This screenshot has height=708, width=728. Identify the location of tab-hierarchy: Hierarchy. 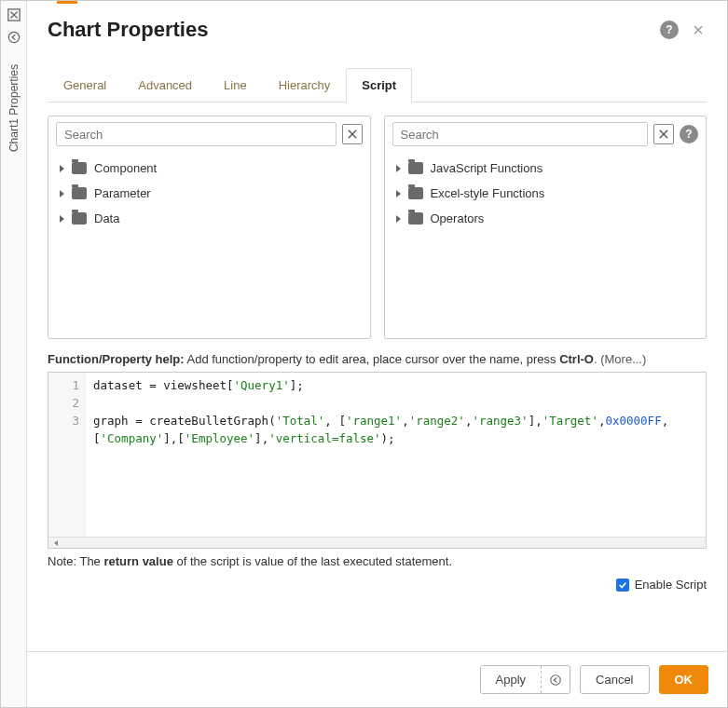
(305, 86).